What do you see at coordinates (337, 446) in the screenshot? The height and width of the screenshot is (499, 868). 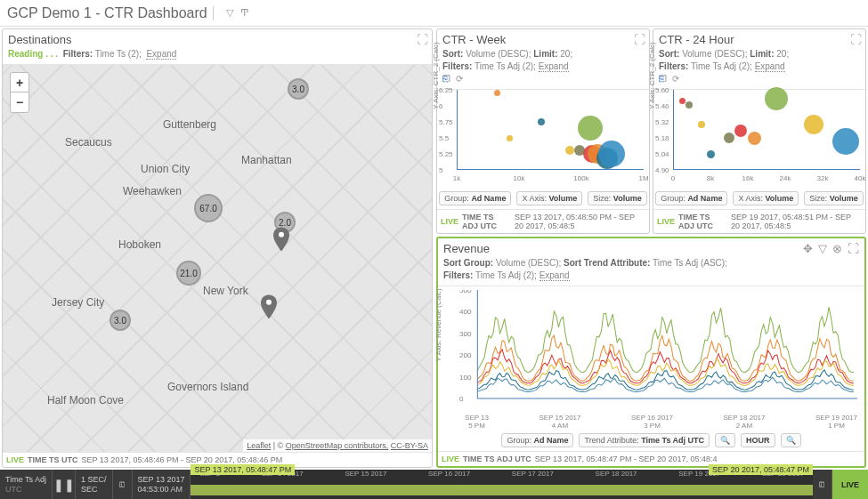 I see `map-attribution: Leaflet | © OpenStreetMap contributors, …` at bounding box center [337, 446].